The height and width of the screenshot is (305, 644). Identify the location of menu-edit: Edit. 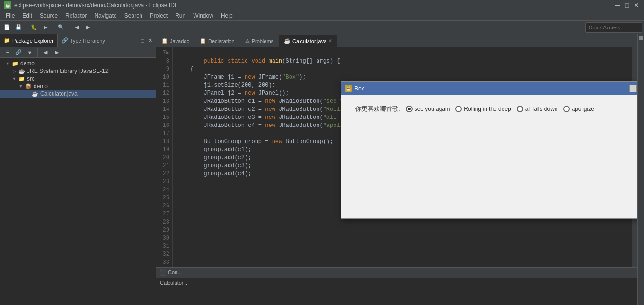
(27, 16).